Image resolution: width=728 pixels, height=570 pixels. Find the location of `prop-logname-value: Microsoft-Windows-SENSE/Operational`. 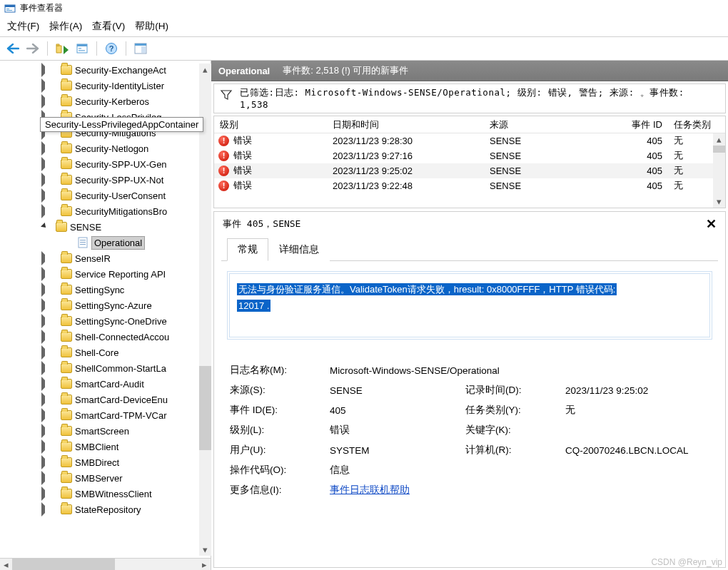

prop-logname-value: Microsoft-Windows-SENSE/Operational is located at coordinates (520, 371).